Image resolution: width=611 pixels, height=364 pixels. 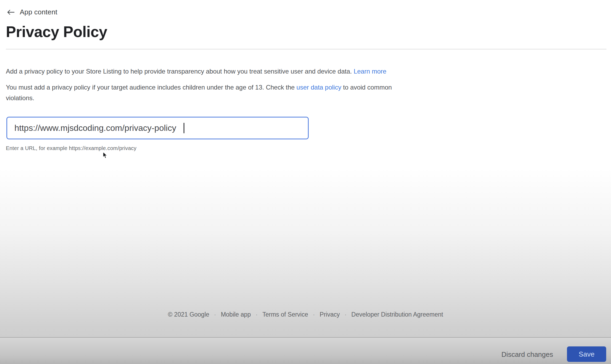 What do you see at coordinates (184, 128) in the screenshot?
I see `text-caret` at bounding box center [184, 128].